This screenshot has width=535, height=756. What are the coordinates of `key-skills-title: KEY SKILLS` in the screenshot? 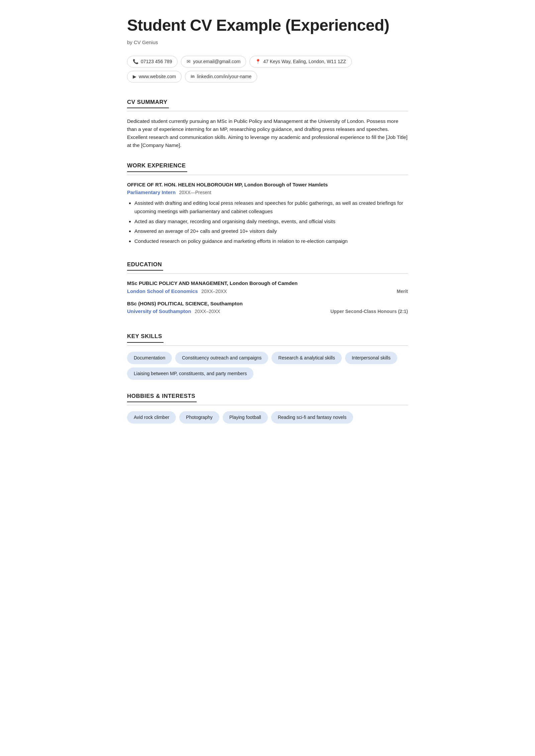 It's located at (145, 337).